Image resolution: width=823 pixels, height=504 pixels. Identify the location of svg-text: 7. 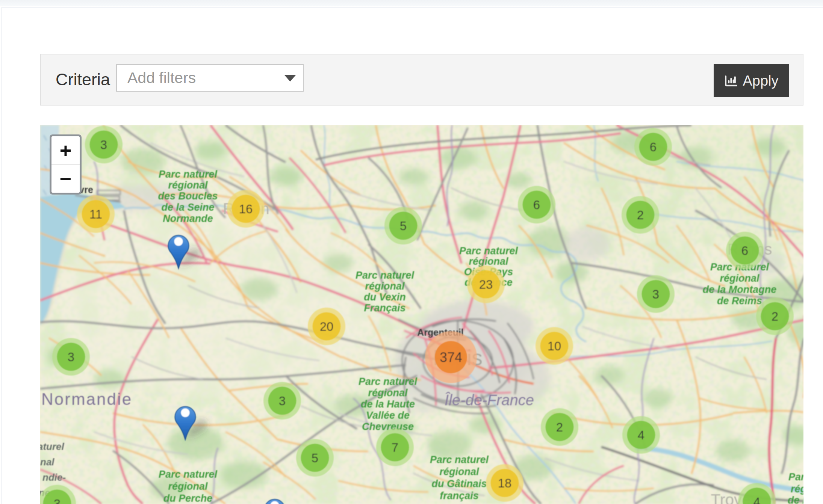
(395, 448).